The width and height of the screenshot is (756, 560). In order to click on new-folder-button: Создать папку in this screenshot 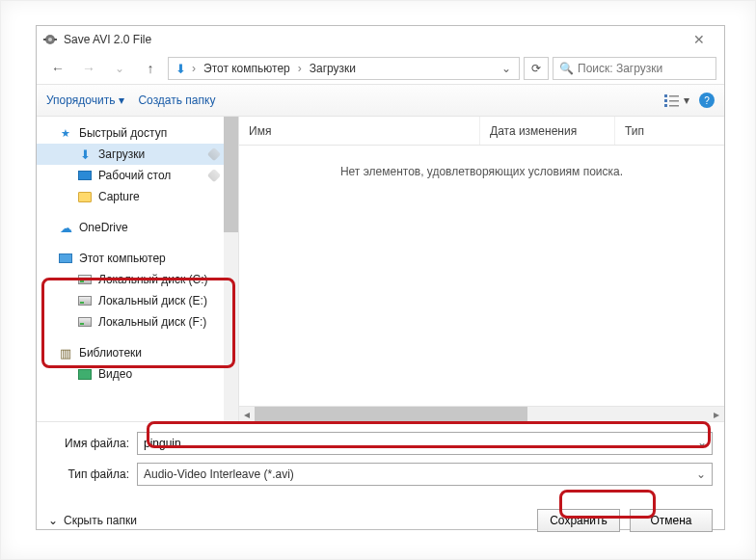, I will do `click(176, 100)`.